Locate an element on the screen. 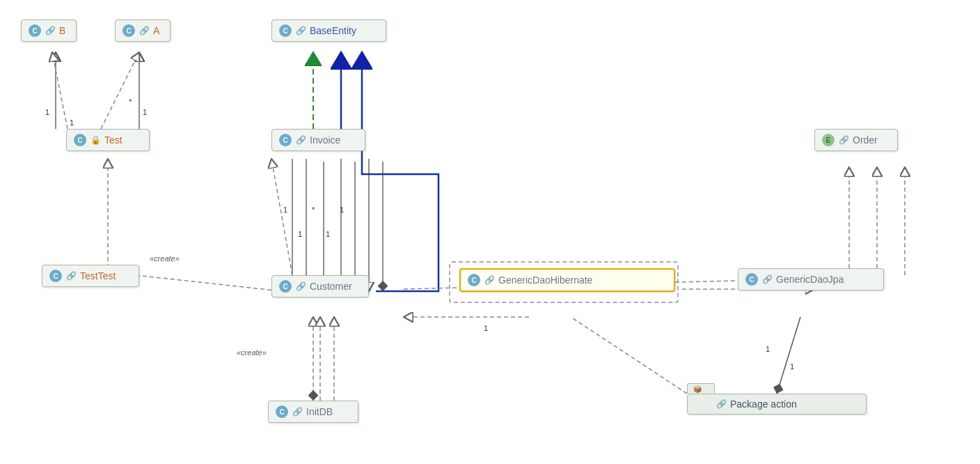  link-icon-PackageAction: 🔗 is located at coordinates (721, 404).